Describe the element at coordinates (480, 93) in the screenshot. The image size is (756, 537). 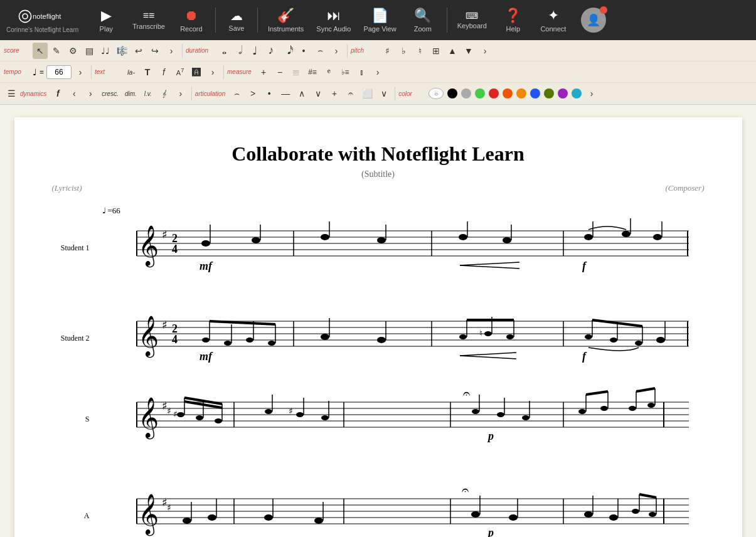
I see `color-green` at that location.